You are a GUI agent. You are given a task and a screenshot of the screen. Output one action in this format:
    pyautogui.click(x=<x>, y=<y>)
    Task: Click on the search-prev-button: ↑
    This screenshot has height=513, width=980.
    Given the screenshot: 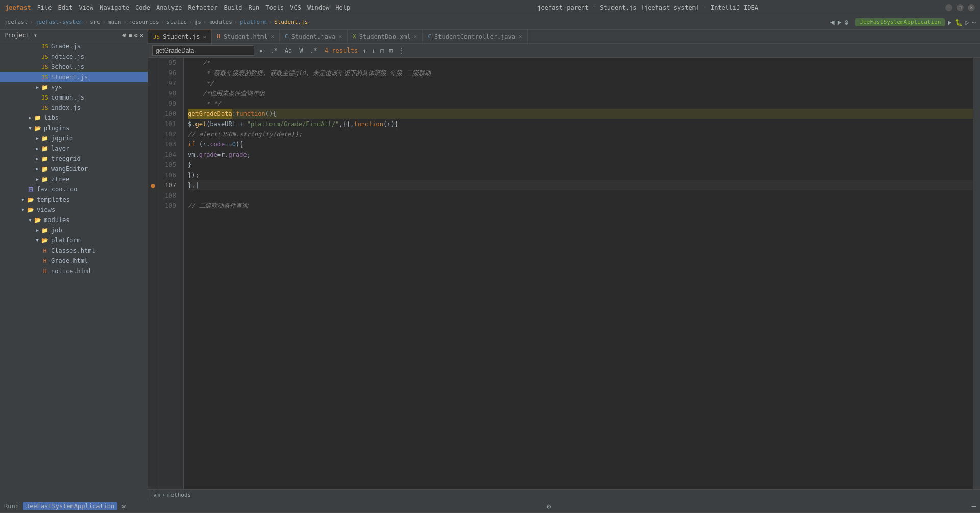 What is the action you would take?
    pyautogui.click(x=364, y=51)
    